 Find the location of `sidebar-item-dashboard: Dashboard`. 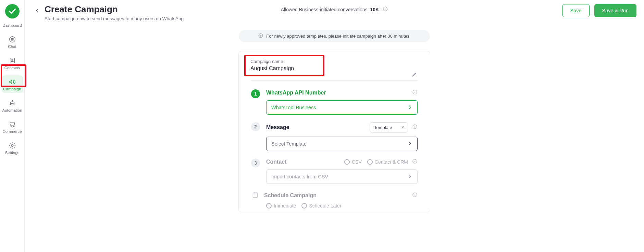

sidebar-item-dashboard: Dashboard is located at coordinates (12, 25).